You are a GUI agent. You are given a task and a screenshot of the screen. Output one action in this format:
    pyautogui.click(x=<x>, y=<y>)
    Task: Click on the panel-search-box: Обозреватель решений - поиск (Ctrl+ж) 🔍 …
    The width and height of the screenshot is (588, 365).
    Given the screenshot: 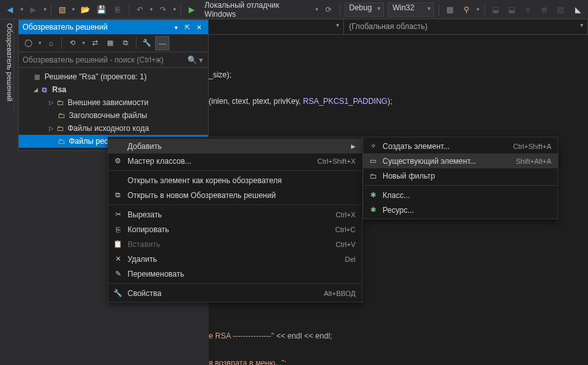 What is the action you would take?
    pyautogui.click(x=113, y=60)
    